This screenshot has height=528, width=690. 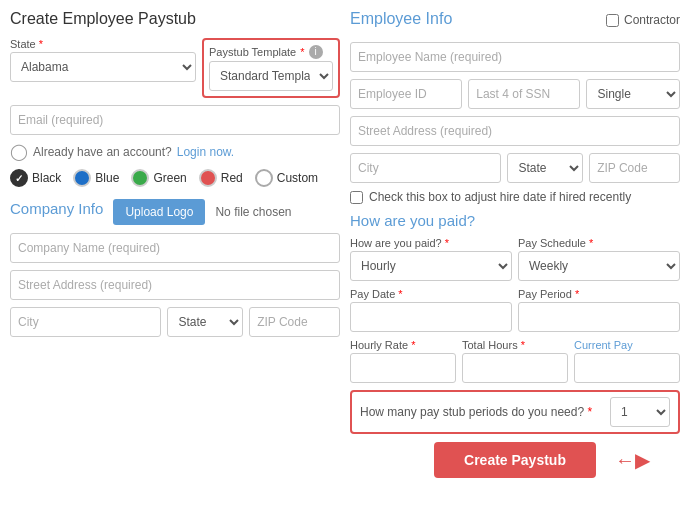 I want to click on email-group, so click(x=175, y=120).